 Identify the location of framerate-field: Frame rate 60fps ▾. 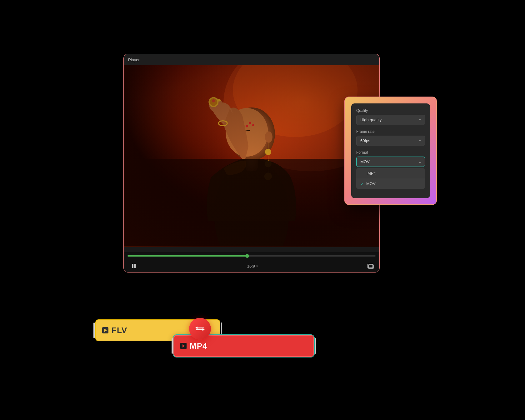
(391, 138).